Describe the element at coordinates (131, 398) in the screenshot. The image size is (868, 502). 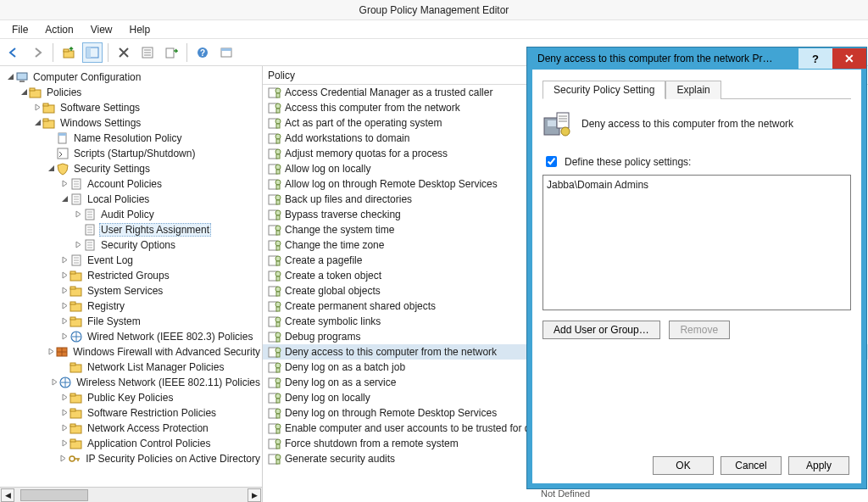
I see `tree-item-public-key-policies: Public Key Policies` at that location.